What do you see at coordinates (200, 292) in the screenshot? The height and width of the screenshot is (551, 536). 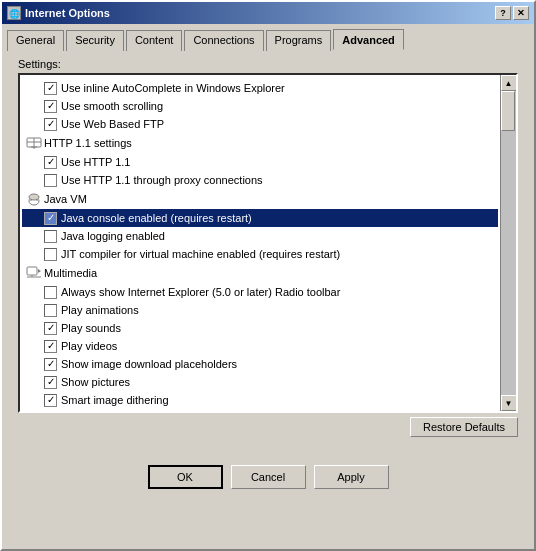 I see `setting-text: Always show Internet Explorer (5.0 or la…` at bounding box center [200, 292].